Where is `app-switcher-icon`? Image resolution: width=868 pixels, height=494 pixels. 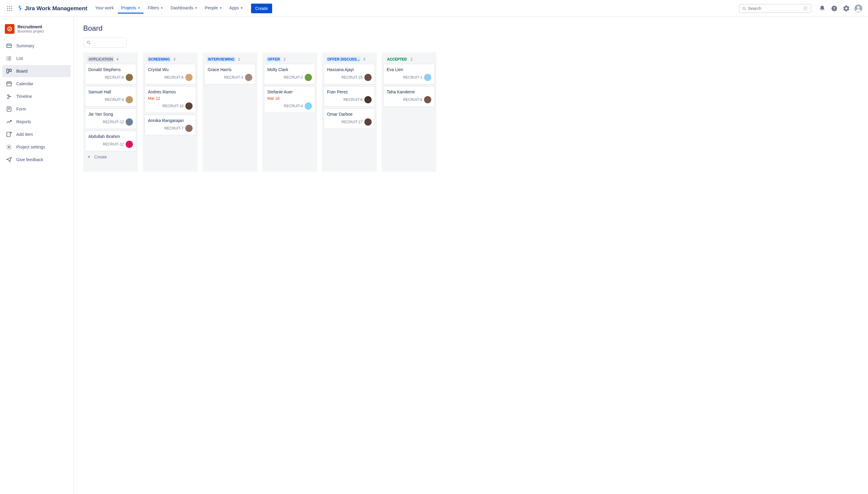
app-switcher-icon is located at coordinates (10, 8).